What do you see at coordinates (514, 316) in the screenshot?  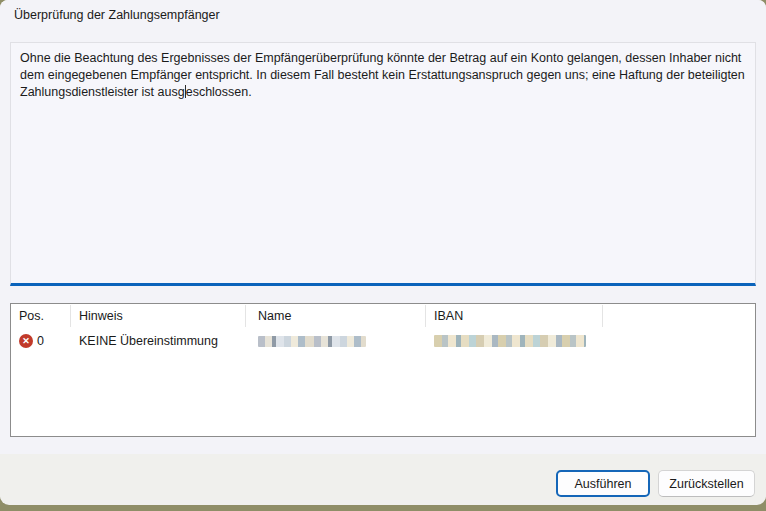 I see `column-header-iban: IBAN` at bounding box center [514, 316].